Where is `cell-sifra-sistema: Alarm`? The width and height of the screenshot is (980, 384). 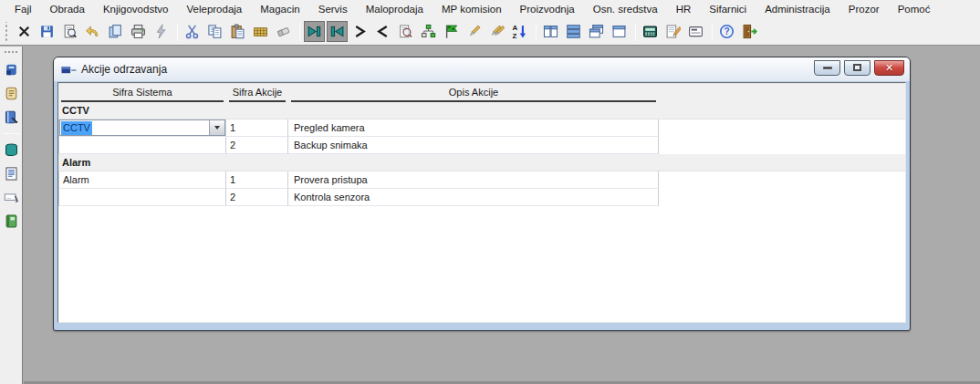 cell-sifra-sistema: Alarm is located at coordinates (142, 181).